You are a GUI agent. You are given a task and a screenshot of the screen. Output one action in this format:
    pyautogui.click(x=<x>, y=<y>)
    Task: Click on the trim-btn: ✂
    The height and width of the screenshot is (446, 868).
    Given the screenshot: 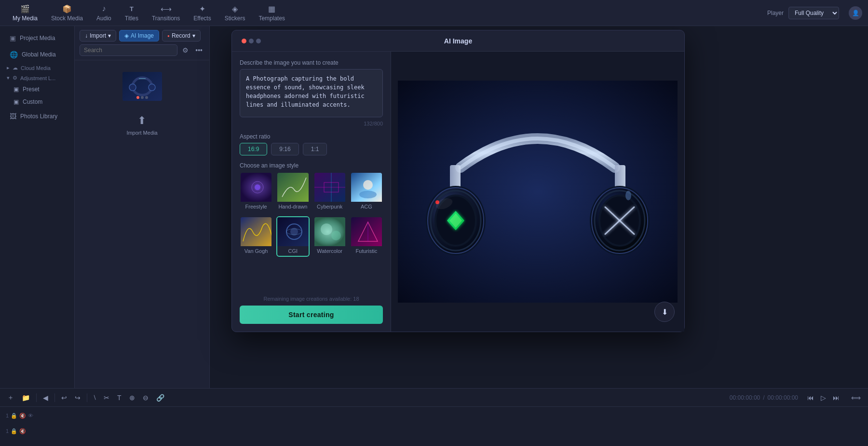 What is the action you would take?
    pyautogui.click(x=107, y=398)
    